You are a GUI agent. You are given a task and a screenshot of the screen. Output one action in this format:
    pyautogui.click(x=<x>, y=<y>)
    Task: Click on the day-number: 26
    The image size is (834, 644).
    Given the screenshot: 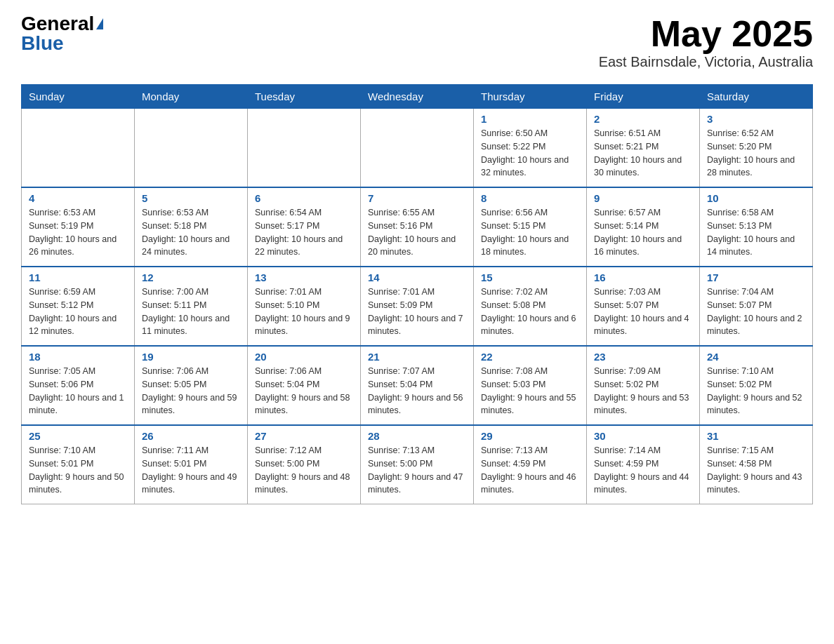 What is the action you would take?
    pyautogui.click(x=191, y=436)
    